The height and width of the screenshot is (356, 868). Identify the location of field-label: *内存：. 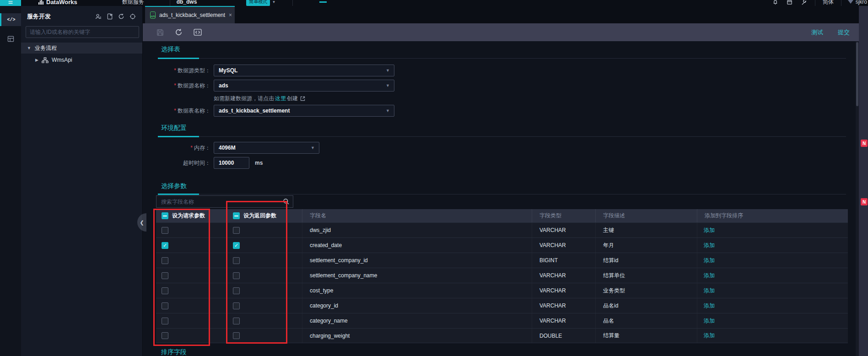
(177, 148).